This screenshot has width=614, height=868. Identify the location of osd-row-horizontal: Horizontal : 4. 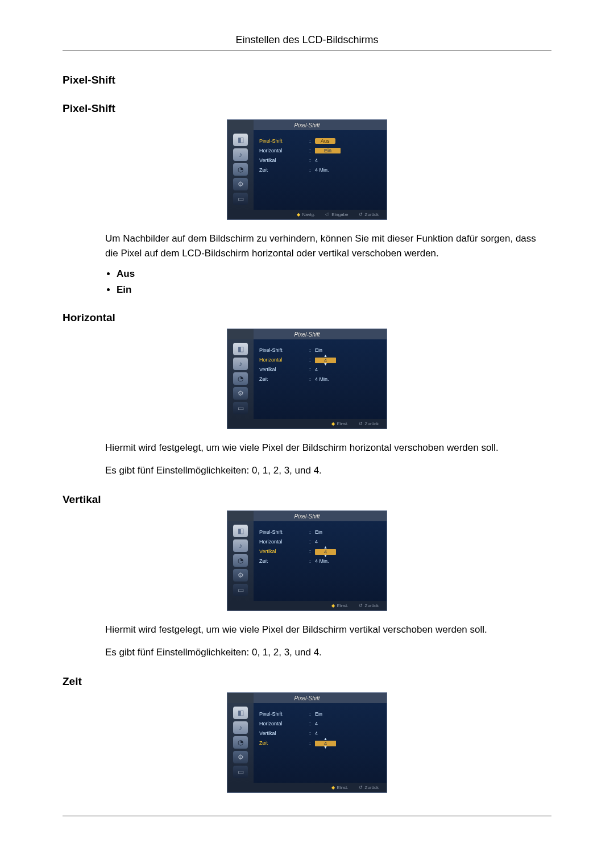
(320, 723).